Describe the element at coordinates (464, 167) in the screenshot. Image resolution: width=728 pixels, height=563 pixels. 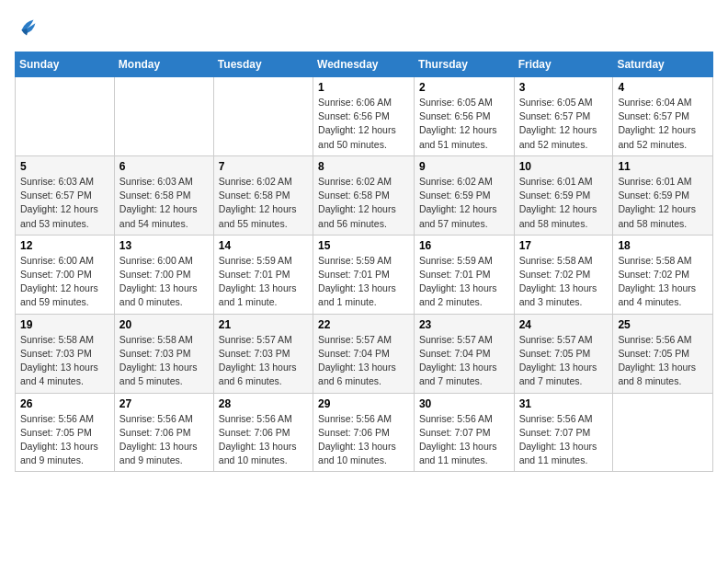
I see `day-number: 9` at that location.